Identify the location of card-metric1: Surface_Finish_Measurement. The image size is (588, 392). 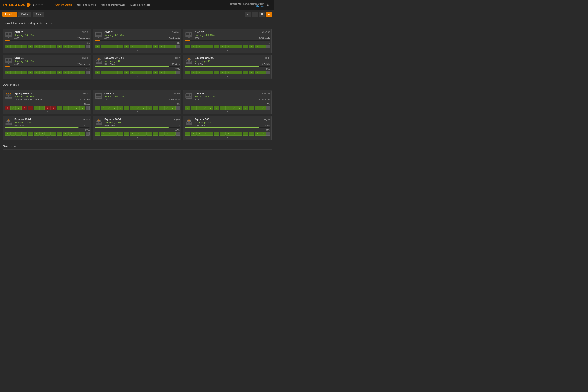
(28, 100).